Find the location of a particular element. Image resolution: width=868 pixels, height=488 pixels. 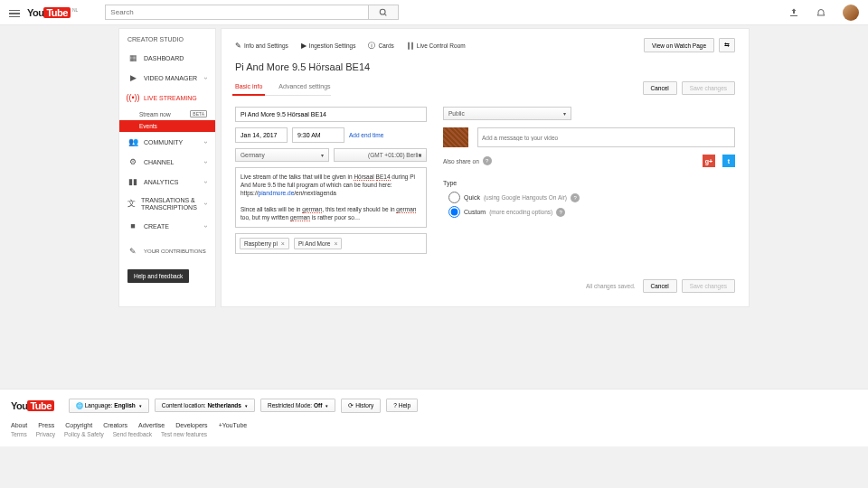

footer-link2: Policy & Safety is located at coordinates (84, 434).